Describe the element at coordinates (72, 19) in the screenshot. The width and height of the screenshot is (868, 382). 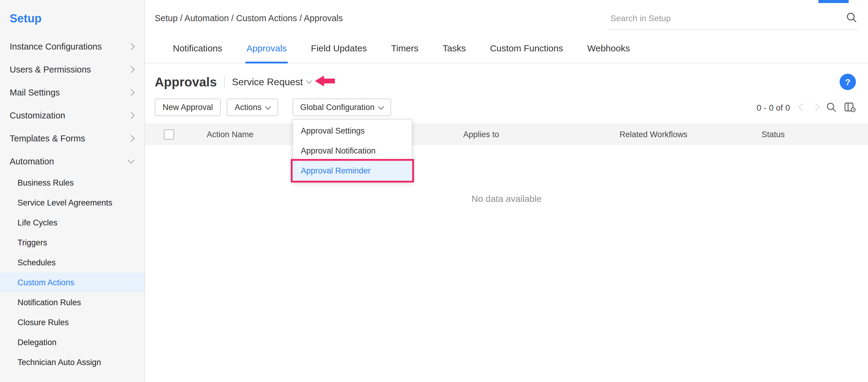
I see `sidebar-title: Setup` at that location.